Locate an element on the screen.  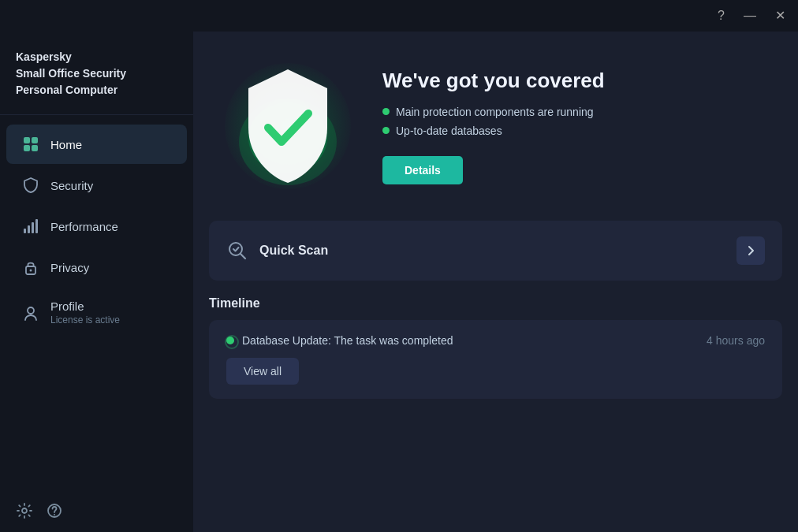
profile-icon is located at coordinates (31, 313).